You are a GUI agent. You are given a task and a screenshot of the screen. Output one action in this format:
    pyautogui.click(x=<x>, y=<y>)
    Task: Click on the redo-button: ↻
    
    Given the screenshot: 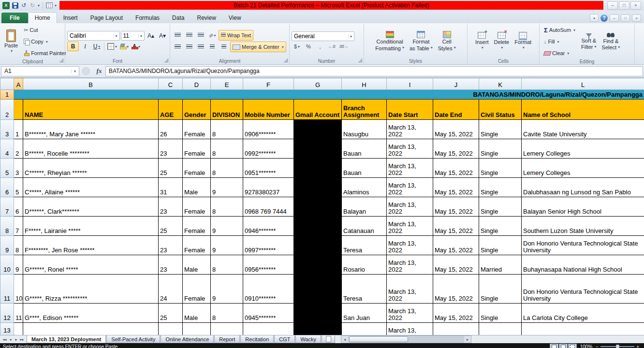 What is the action you would take?
    pyautogui.click(x=32, y=5)
    